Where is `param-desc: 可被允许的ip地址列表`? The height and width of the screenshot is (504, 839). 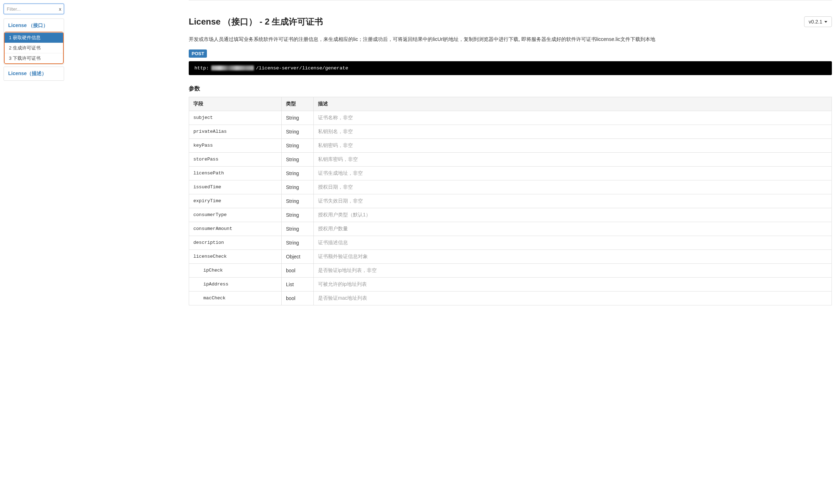 param-desc: 可被允许的ip地址列表 is located at coordinates (573, 284).